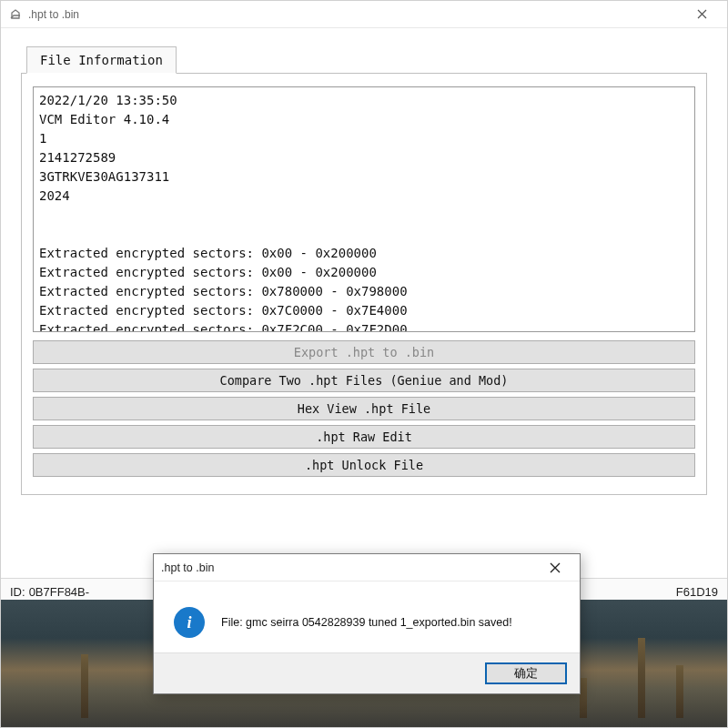 The height and width of the screenshot is (728, 728). I want to click on id-label: ID:, so click(18, 592).